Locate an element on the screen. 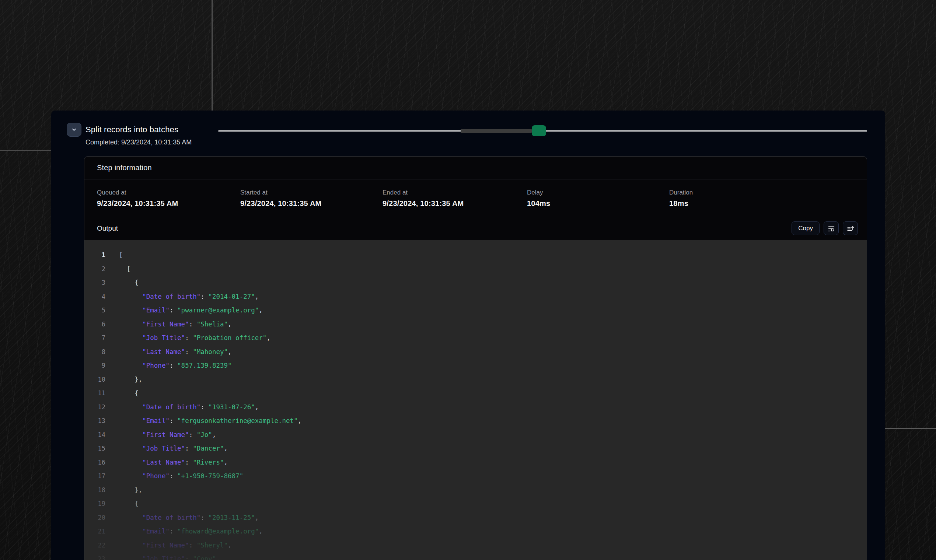 This screenshot has height=560, width=936. line-number: 6 is located at coordinates (95, 325).